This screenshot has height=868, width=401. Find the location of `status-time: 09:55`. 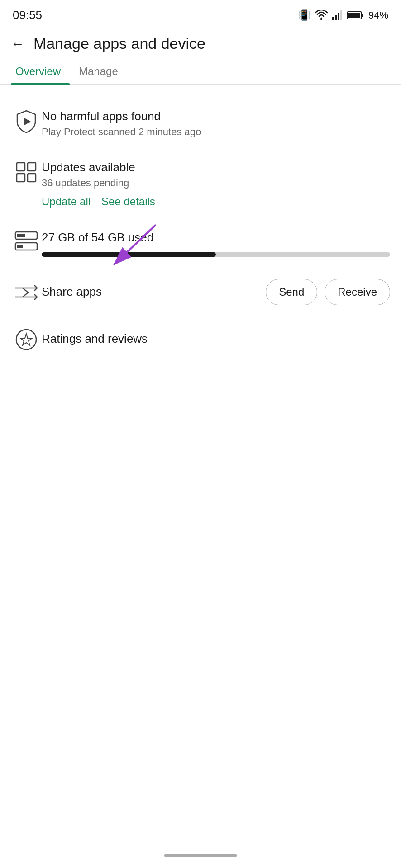

status-time: 09:55 is located at coordinates (27, 15).